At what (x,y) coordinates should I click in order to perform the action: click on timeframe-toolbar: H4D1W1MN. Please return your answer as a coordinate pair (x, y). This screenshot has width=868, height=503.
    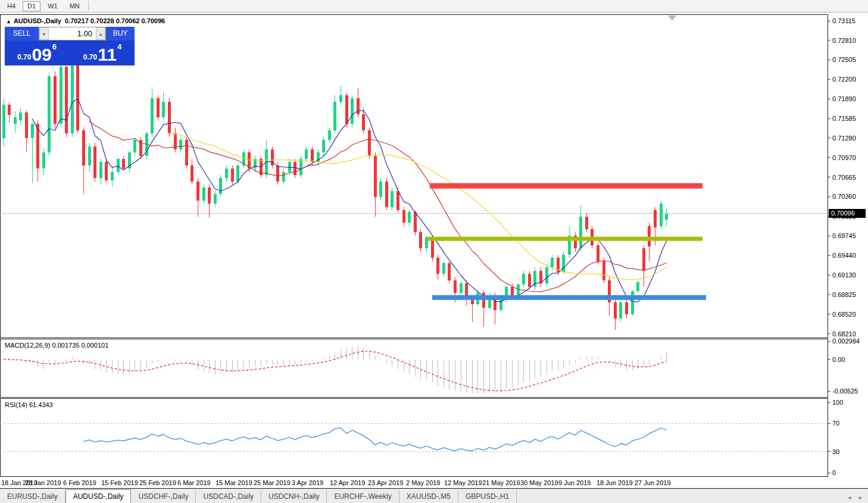
    Looking at the image, I should click on (434, 6).